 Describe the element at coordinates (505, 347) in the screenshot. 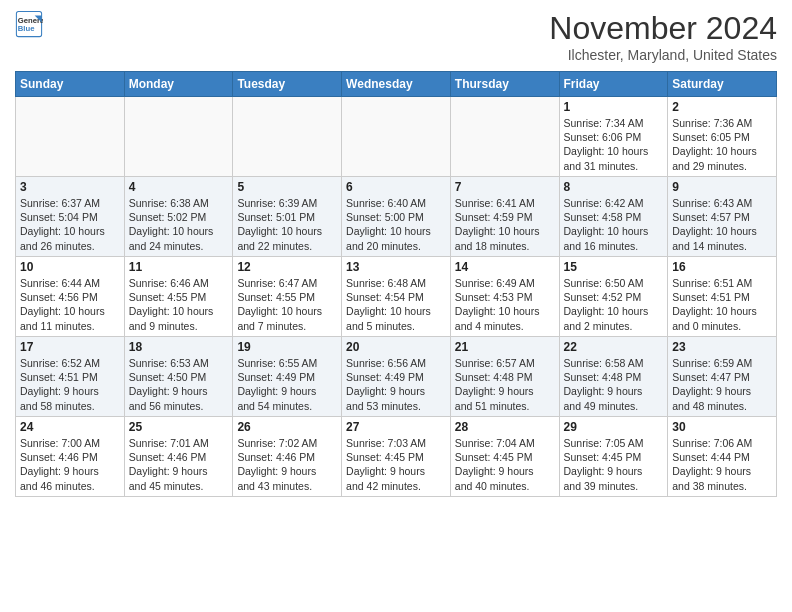

I see `day-number: 21` at that location.